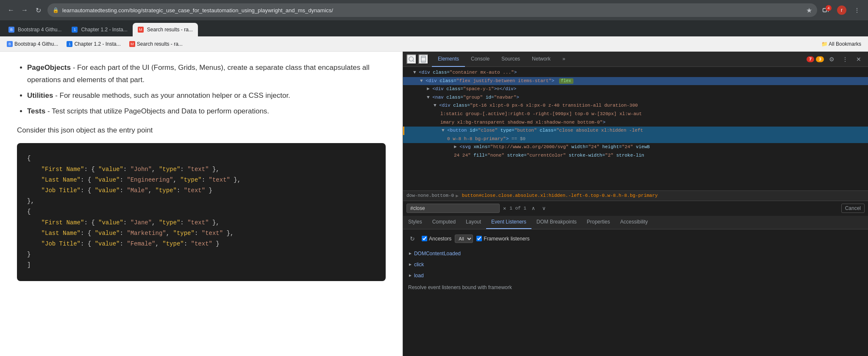 This screenshot has height=356, width=868. I want to click on framework-checkbox-label: Framework listeners, so click(503, 239).